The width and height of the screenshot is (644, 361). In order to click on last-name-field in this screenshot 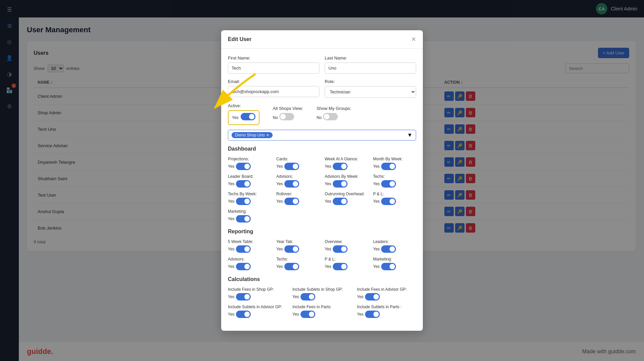, I will do `click(370, 68)`.